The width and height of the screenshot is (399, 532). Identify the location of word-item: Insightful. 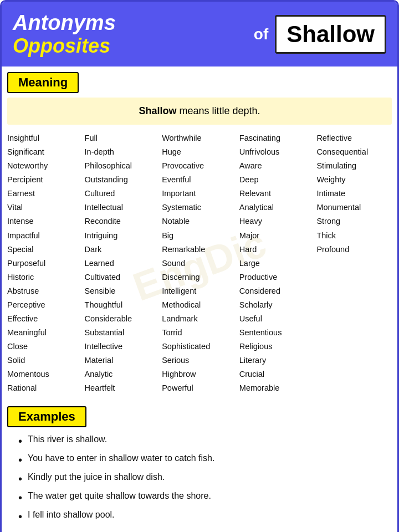
(45, 139).